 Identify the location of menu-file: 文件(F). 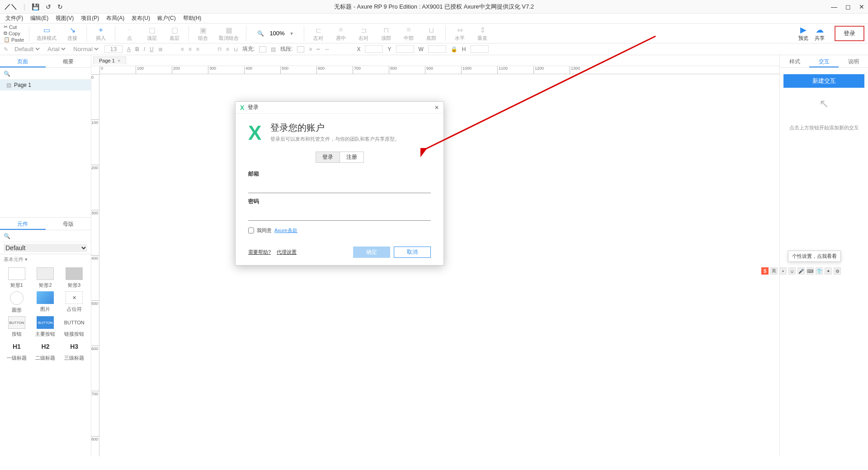
(14, 18).